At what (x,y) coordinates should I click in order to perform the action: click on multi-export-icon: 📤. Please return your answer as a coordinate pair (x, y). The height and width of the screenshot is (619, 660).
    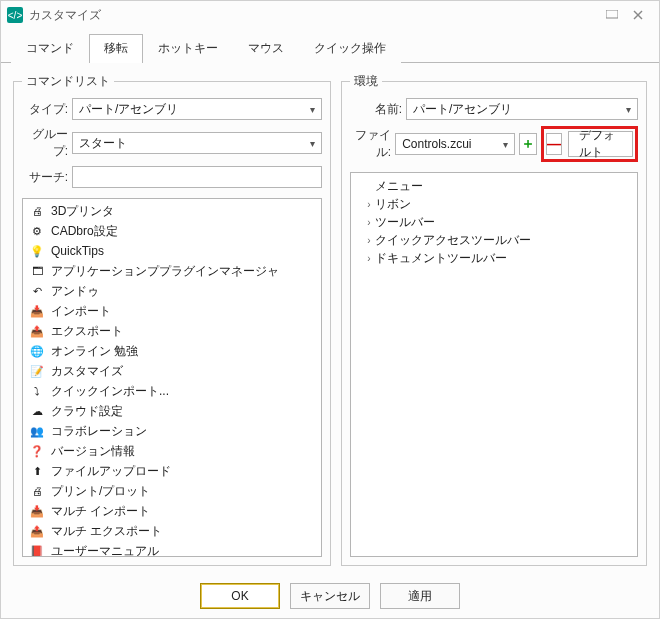
    Looking at the image, I should click on (37, 531).